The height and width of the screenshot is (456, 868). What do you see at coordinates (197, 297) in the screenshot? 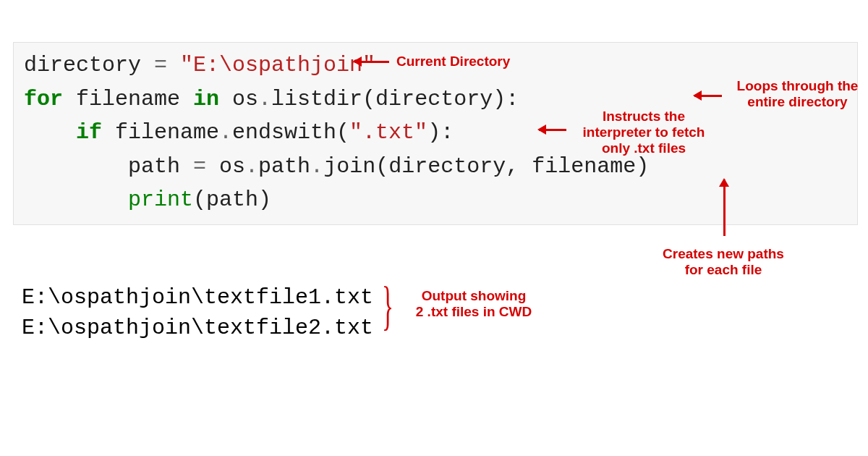
I see `output-line-1: E:\ospathjoin\textfile1.txt` at bounding box center [197, 297].